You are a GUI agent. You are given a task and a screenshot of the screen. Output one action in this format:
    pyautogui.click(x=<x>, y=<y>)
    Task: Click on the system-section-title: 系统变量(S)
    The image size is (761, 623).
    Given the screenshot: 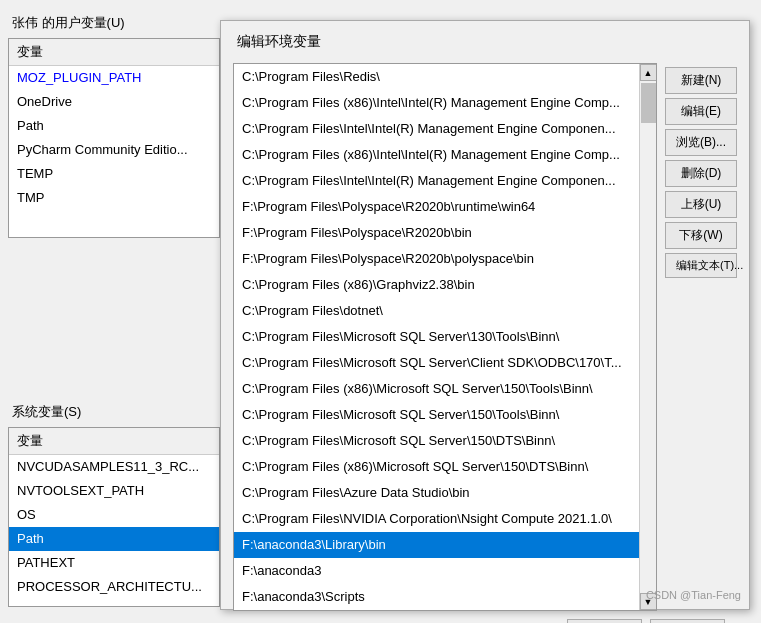 What is the action you would take?
    pyautogui.click(x=114, y=411)
    